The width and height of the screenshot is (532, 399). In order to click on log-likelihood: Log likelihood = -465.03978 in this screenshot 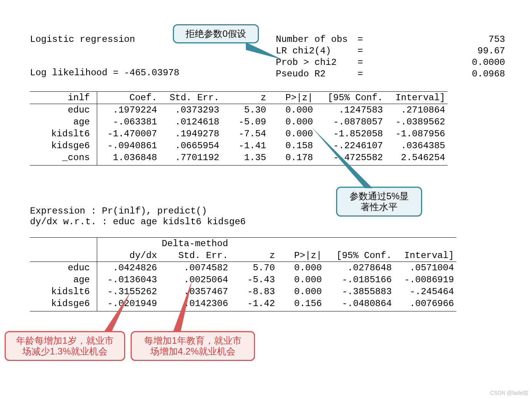, I will do `click(104, 73)`.